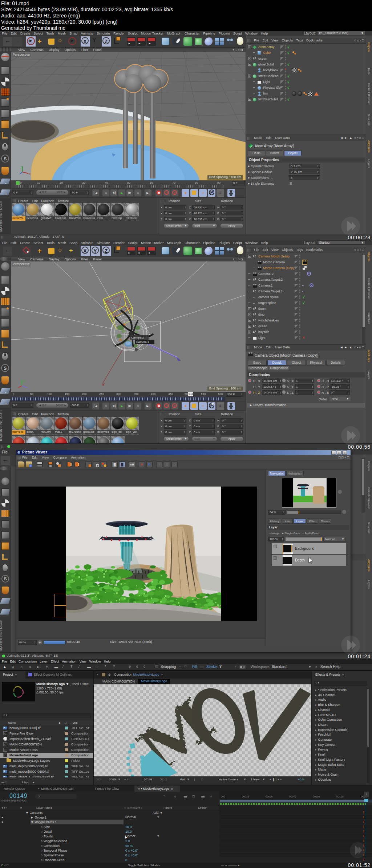 The width and height of the screenshot is (372, 868). Describe the element at coordinates (143, 342) in the screenshot. I see `svg-text: Camera.1` at that location.